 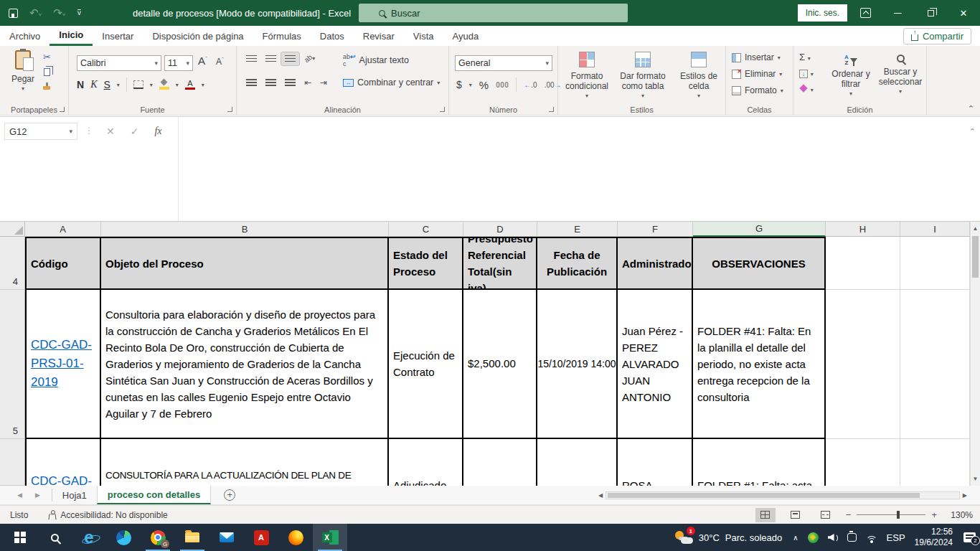 What do you see at coordinates (202, 60) in the screenshot?
I see `increase-font-icon: Aˆ` at bounding box center [202, 60].